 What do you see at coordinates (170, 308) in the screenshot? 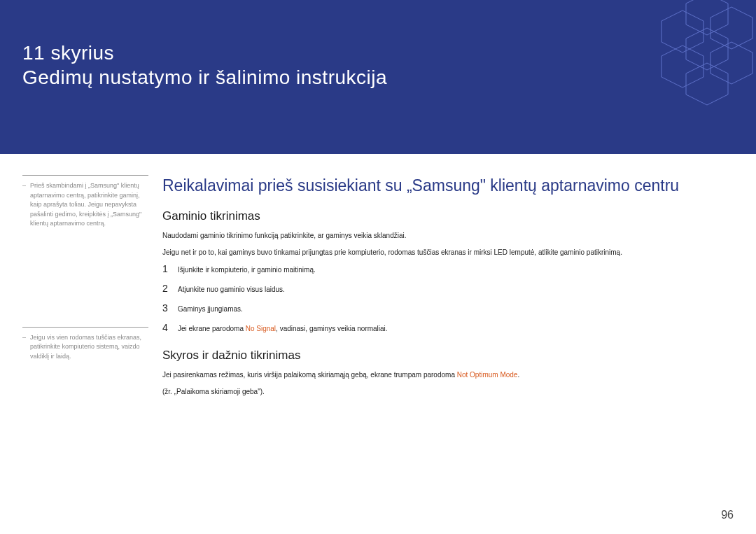
I see `step-number: 3` at bounding box center [170, 308].